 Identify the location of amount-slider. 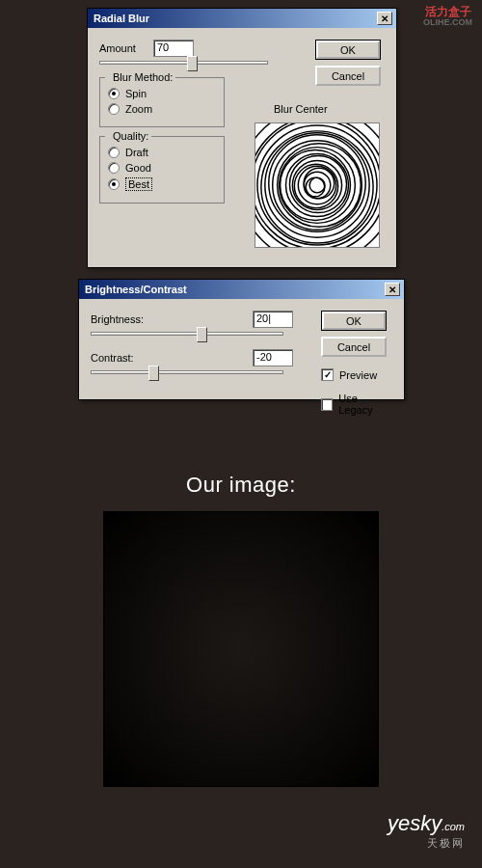
(183, 63).